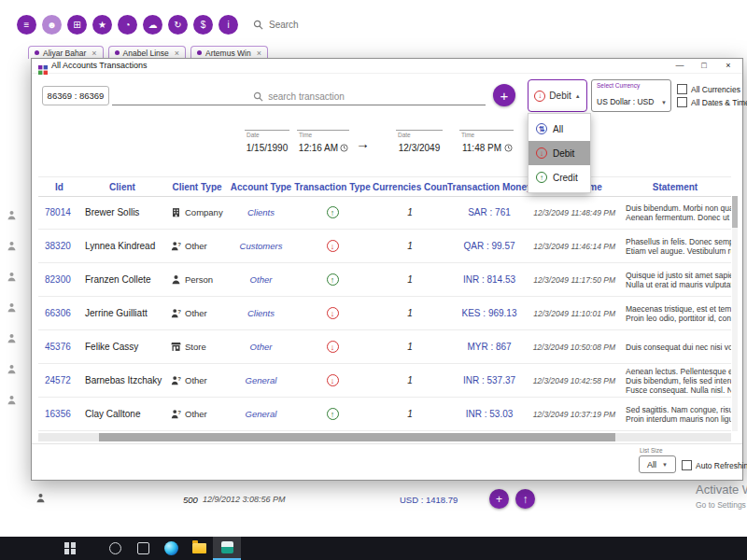 This screenshot has width=747, height=560. What do you see at coordinates (228, 24) in the screenshot?
I see `info-button: i` at bounding box center [228, 24].